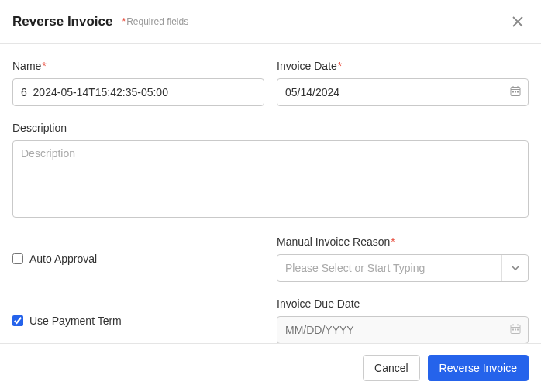  I want to click on name-label: Name*, so click(138, 66).